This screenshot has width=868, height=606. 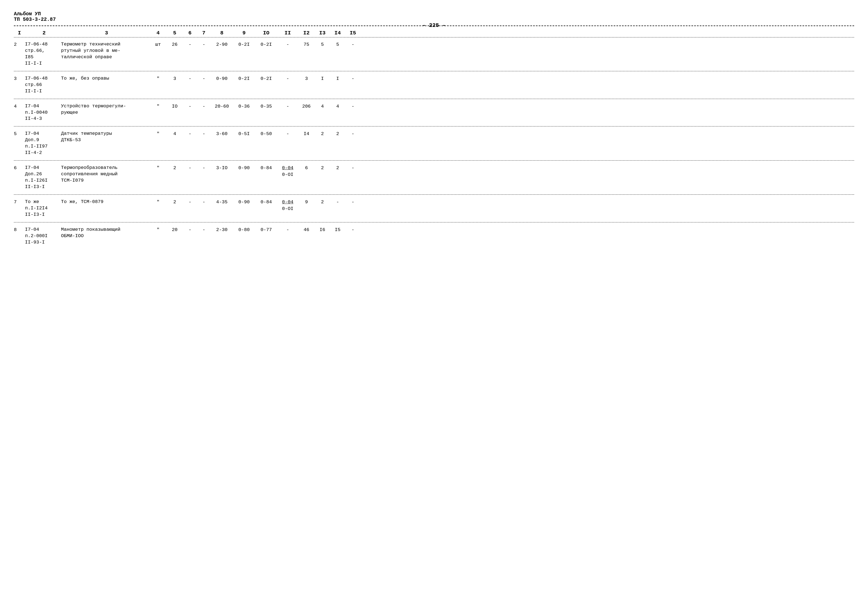 What do you see at coordinates (434, 85) in the screenshot?
I see `table-row: 3I7-06-48стр.66II-I-IТо же, без оправы"3…` at bounding box center [434, 85].